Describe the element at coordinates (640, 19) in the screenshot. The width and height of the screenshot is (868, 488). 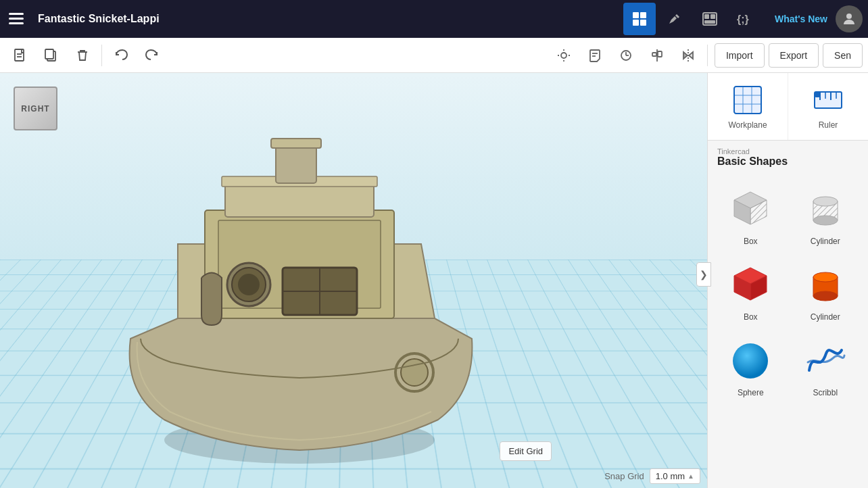
I see `grid-view-button` at that location.